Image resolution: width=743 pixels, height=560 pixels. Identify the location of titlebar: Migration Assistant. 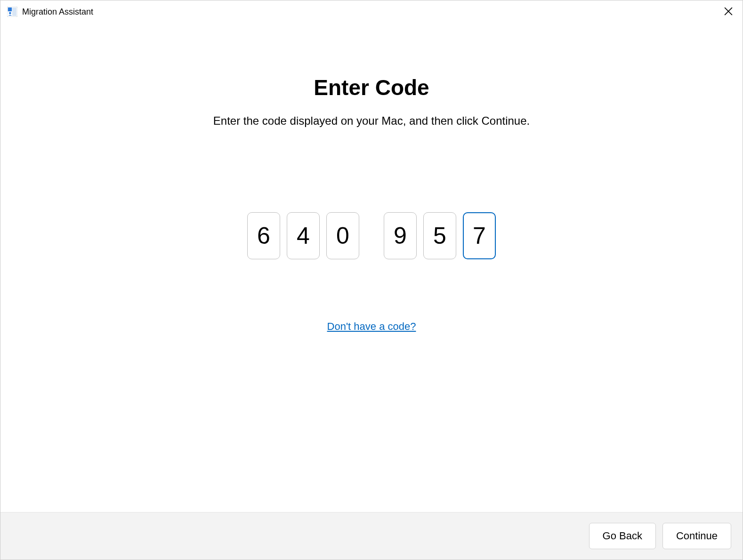
(372, 12).